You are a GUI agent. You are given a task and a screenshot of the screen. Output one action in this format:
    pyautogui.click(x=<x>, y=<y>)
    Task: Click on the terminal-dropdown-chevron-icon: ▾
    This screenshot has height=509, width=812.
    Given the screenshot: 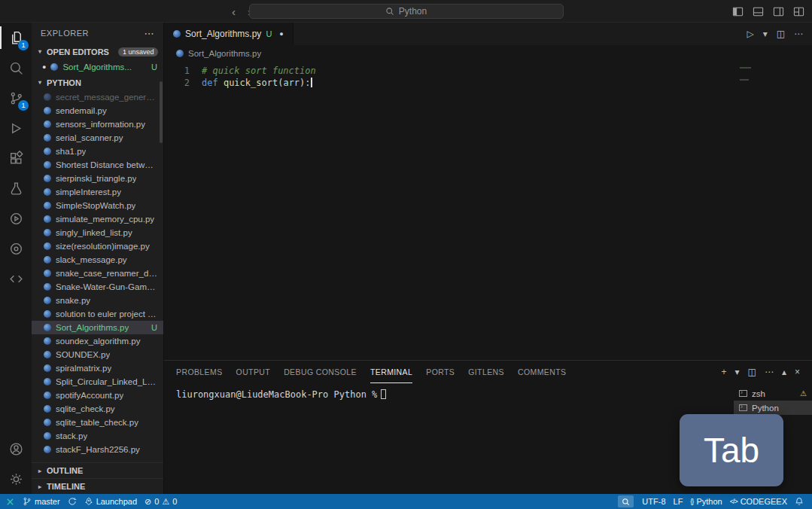 What is the action you would take?
    pyautogui.click(x=737, y=372)
    